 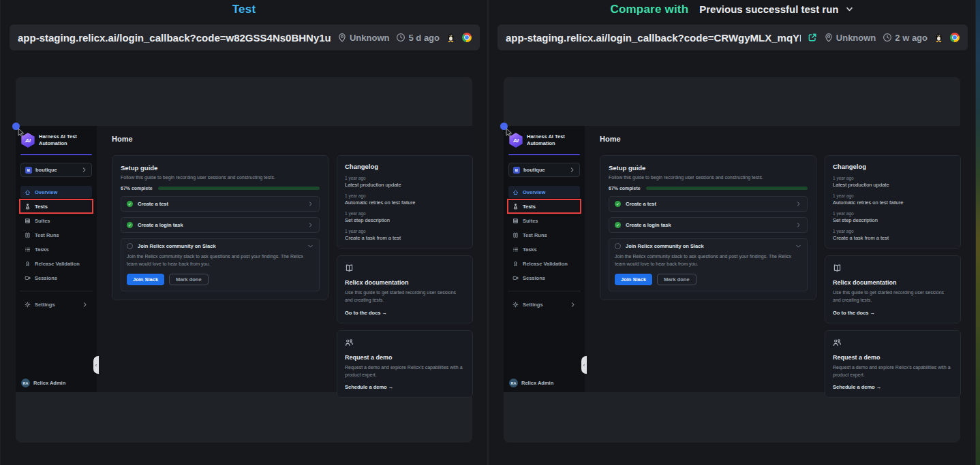 What do you see at coordinates (244, 10) in the screenshot?
I see `panel-header: Test` at bounding box center [244, 10].